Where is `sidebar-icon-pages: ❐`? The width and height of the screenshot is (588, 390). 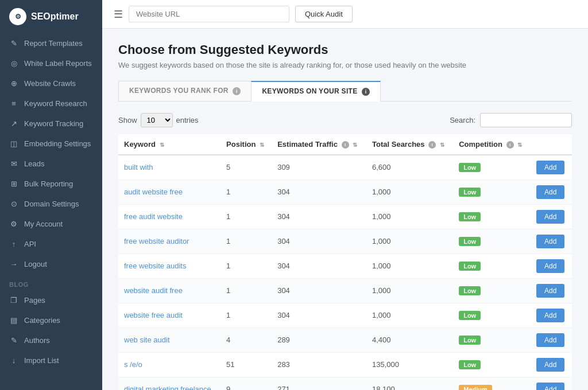
sidebar-icon-pages: ❐ is located at coordinates (14, 301).